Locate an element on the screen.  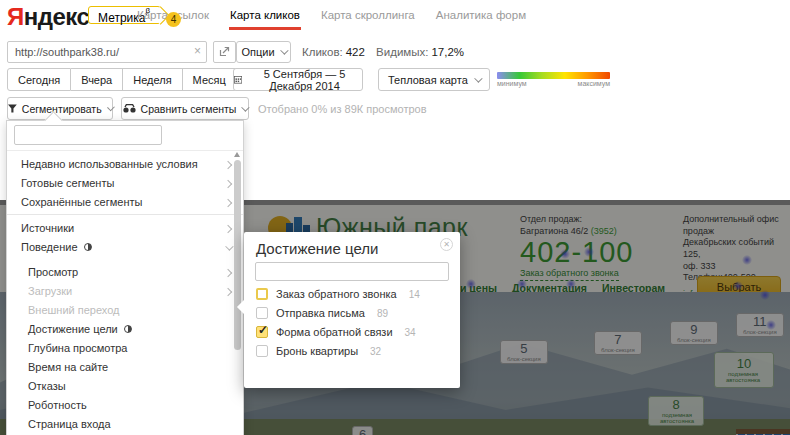
goal-popup-title: Достижение цели is located at coordinates (317, 248).